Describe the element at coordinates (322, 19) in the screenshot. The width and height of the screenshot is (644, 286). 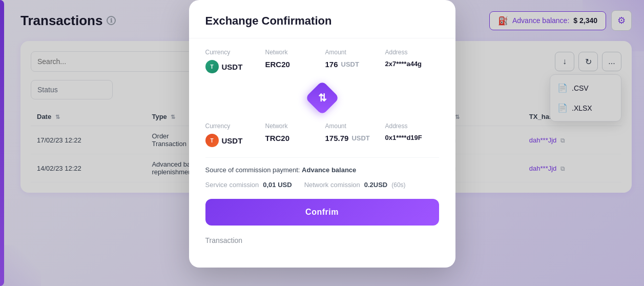
I see `modal-header: Exchange Confirmation` at that location.